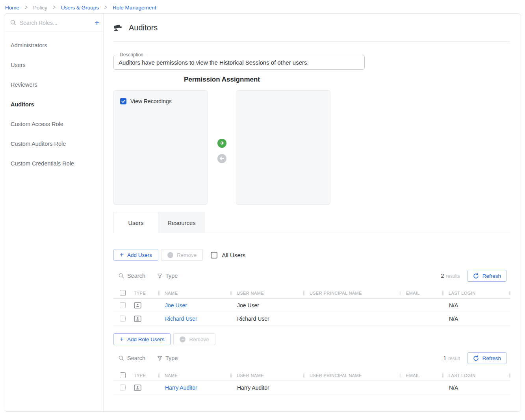 The width and height of the screenshot is (525, 420). Describe the element at coordinates (136, 255) in the screenshot. I see `add-users-button: + Add Users` at that location.